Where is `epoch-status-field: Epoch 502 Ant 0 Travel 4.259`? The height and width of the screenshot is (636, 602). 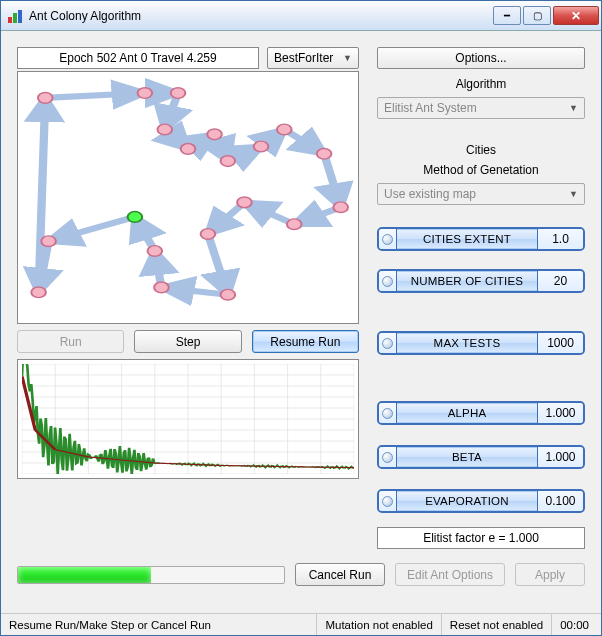 epoch-status-field: Epoch 502 Ant 0 Travel 4.259 is located at coordinates (138, 58).